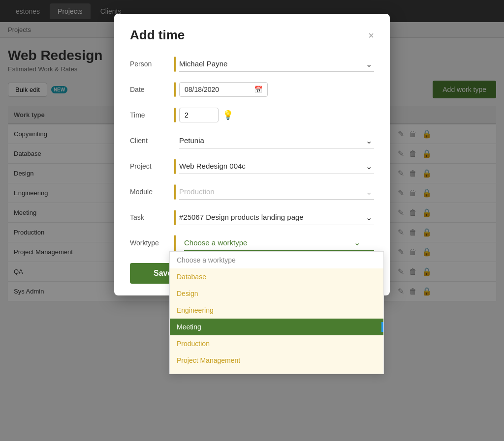 Image resolution: width=504 pixels, height=441 pixels. What do you see at coordinates (274, 166) in the screenshot?
I see `project-field-container: Web Redesign 004c ⌄` at bounding box center [274, 166].